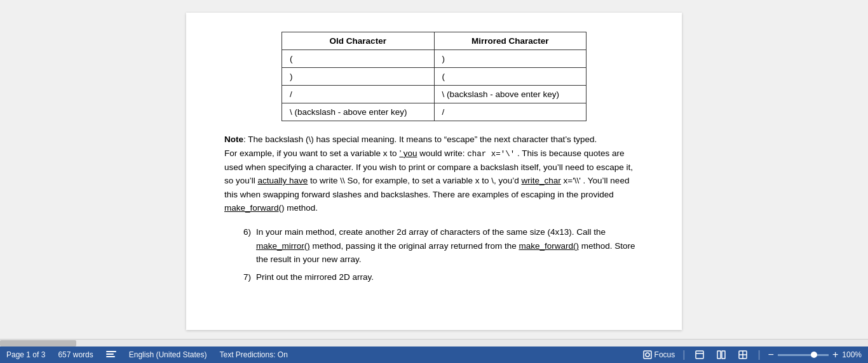 The image size is (868, 363). I want to click on list-6-text2: method, passing it the original array re…, so click(414, 246).